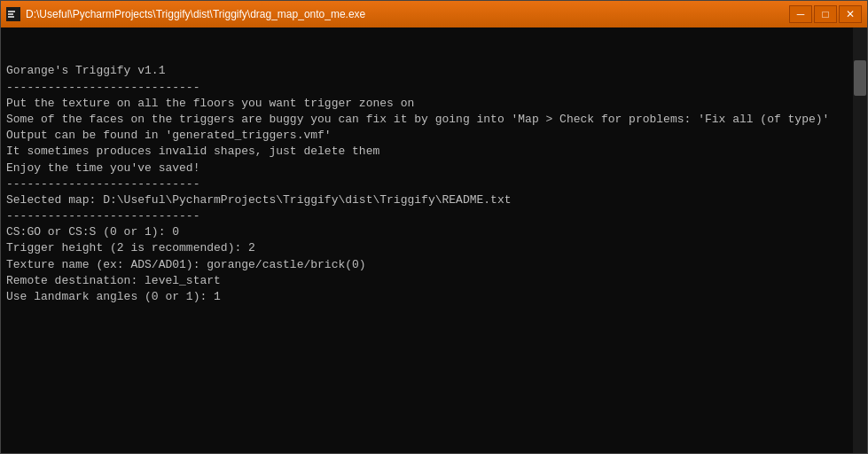 This screenshot has height=454, width=868. Describe the element at coordinates (426, 232) in the screenshot. I see `terminal-line: CS:GO or CS:S (0 or 1): 0` at that location.